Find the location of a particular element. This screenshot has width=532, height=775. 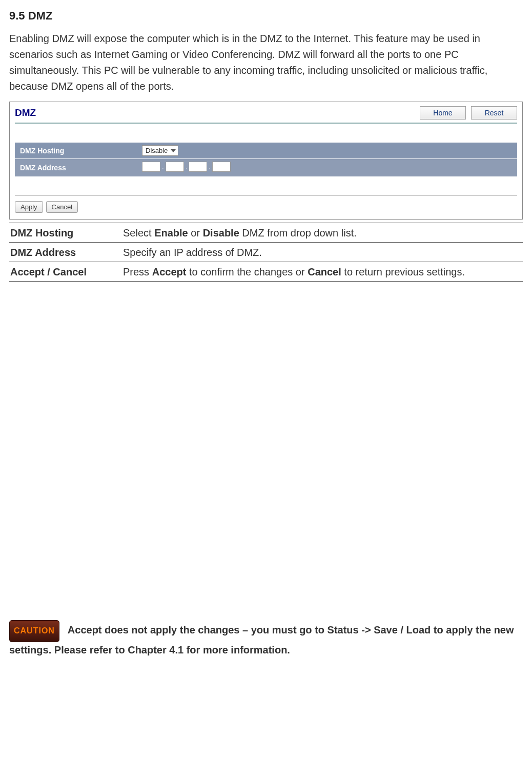

dmz-hosting-row: DMZ Hosting Disable is located at coordinates (266, 151).